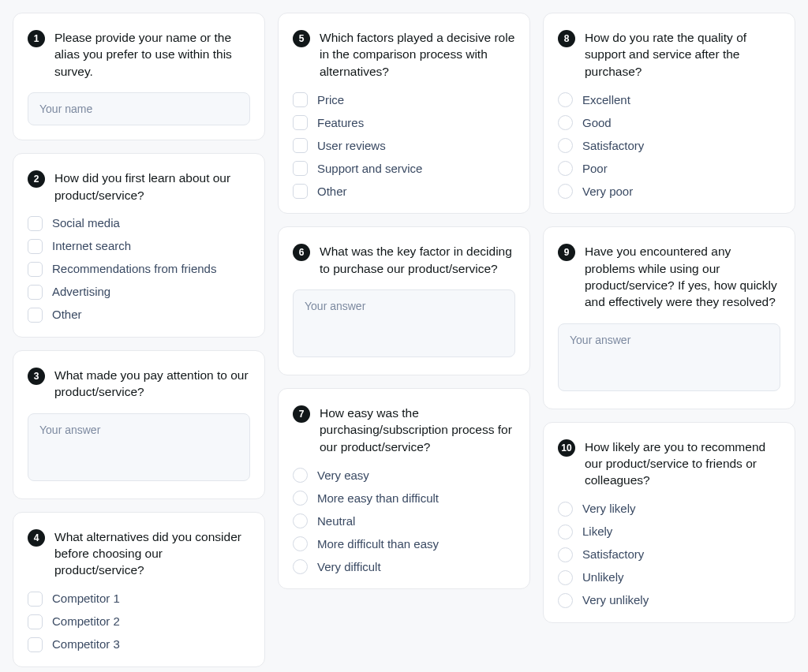  Describe the element at coordinates (139, 270) in the screenshot. I see `options-list: Social mediaInternet searchRecommendatio…` at that location.